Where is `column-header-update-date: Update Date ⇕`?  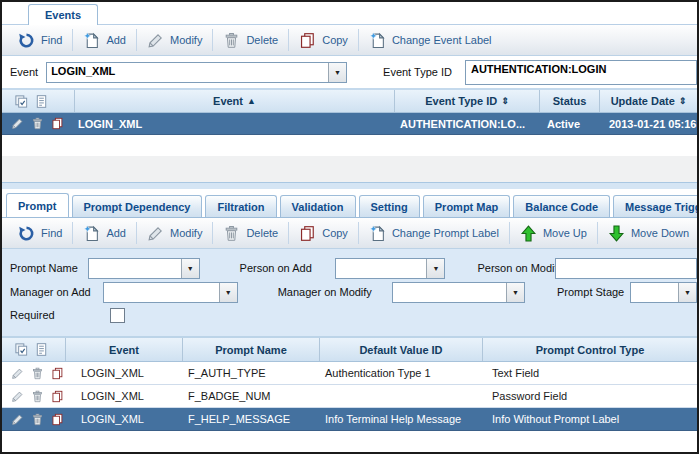
column-header-update-date: Update Date ⇕ is located at coordinates (648, 101).